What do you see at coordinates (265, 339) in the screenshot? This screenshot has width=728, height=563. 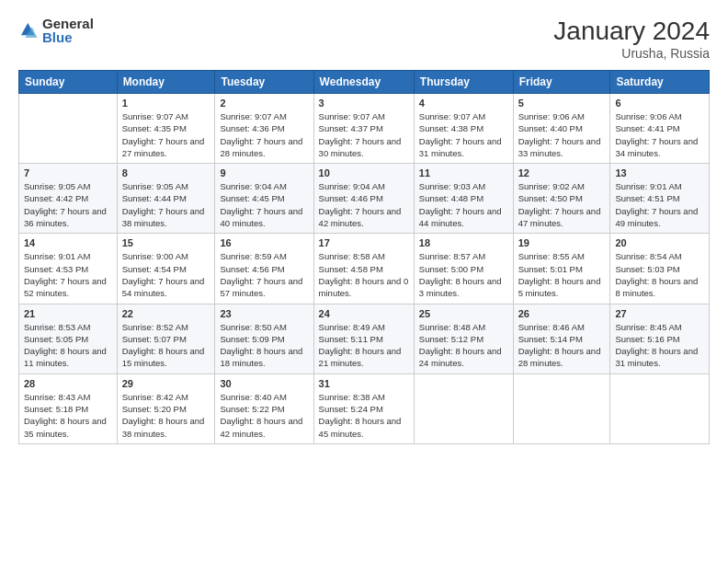 I see `day-cell: 23Sunrise: 8:50 AMSunset: 5:09 PMDayligh…` at bounding box center [265, 339].